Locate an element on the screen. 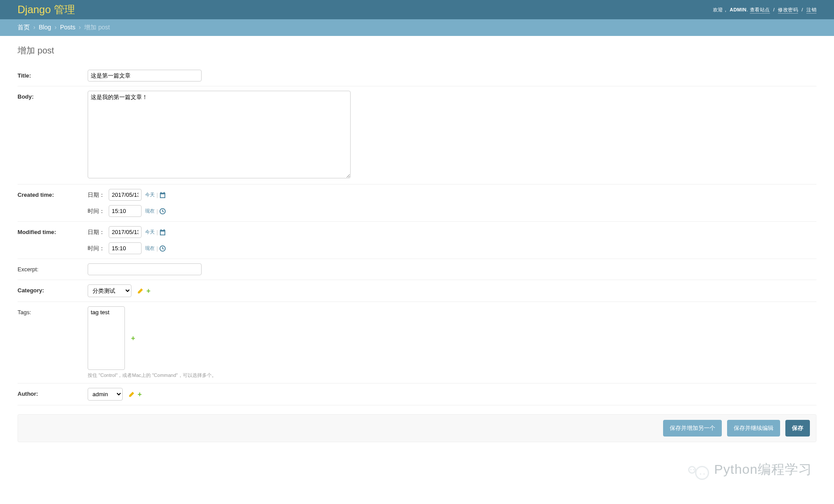  body-textarea: 这是我的第一篇文章！ is located at coordinates (219, 135).